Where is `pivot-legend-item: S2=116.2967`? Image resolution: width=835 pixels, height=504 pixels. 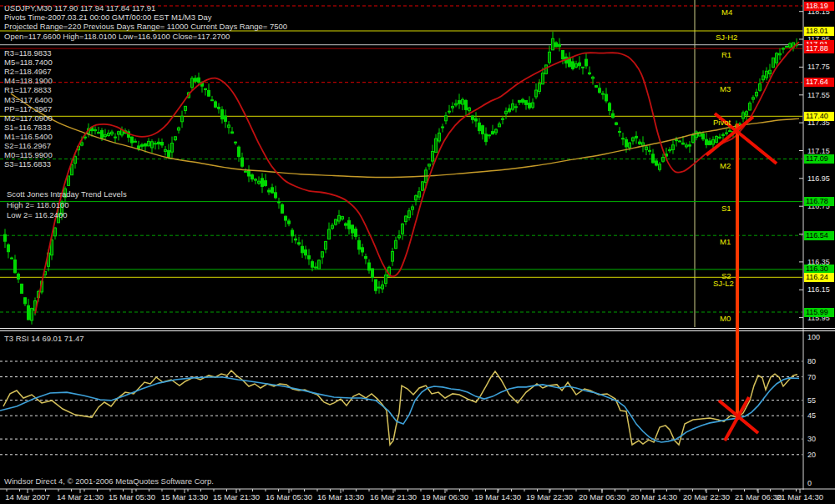 pivot-legend-item: S2=116.2967 is located at coordinates (28, 145).